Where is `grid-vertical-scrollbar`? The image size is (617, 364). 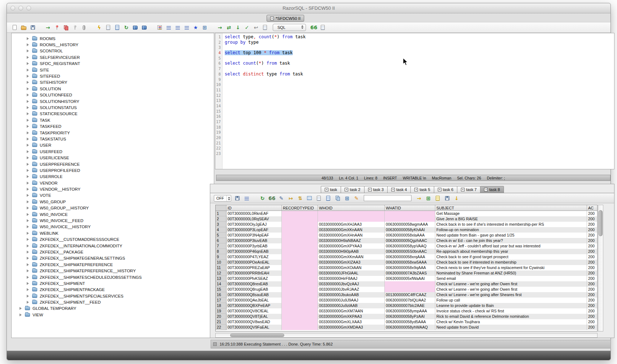
grid-vertical-scrollbar is located at coordinates (600, 268).